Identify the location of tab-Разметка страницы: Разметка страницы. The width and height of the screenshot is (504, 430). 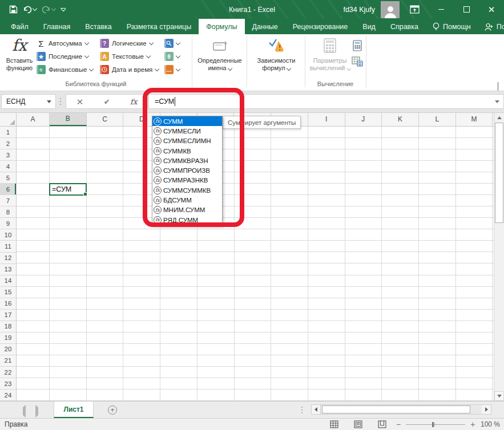
(159, 26).